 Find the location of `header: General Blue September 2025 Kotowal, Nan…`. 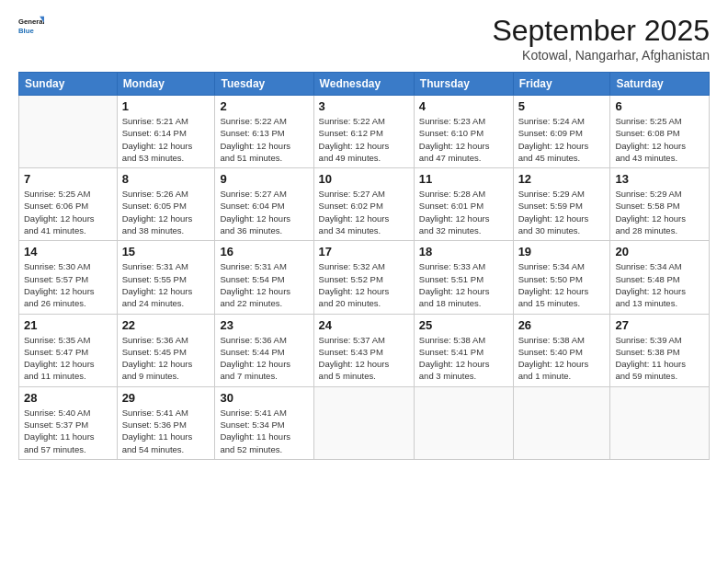

header: General Blue September 2025 Kotowal, Nan… is located at coordinates (364, 39).